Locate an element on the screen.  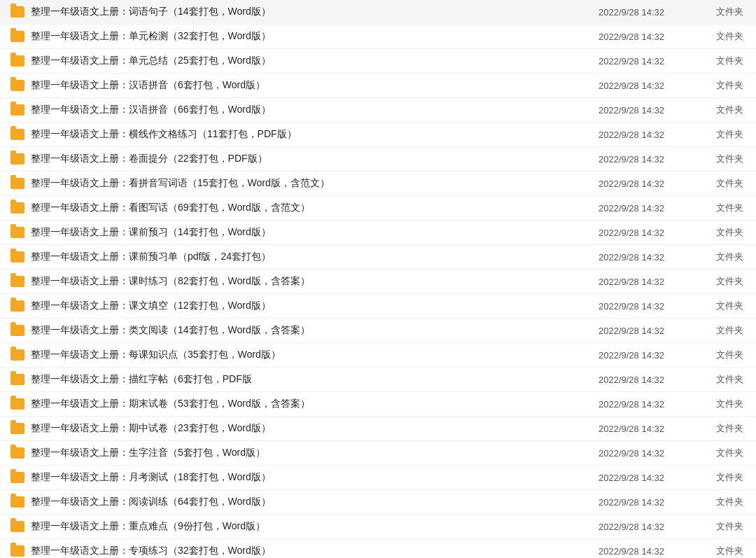
table-row: 整理一年级语文上册：每课知识点（35套打包，Word版）2022/9/28 14… is located at coordinates (378, 356).